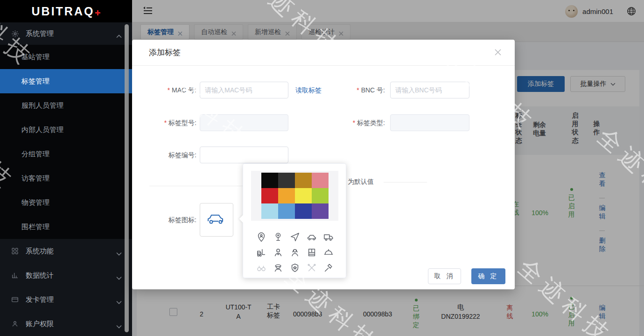  I want to click on sidebar-item-assets-management: 物资管理, so click(66, 203).